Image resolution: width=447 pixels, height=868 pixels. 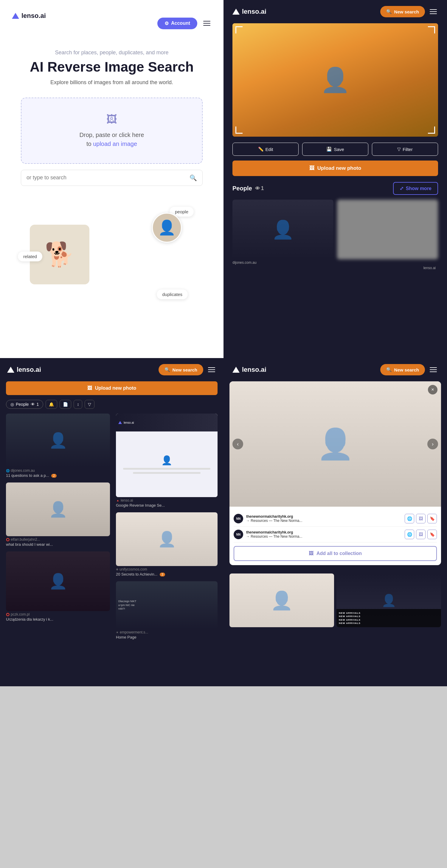 I want to click on image-button-2: 🖼, so click(x=421, y=534).